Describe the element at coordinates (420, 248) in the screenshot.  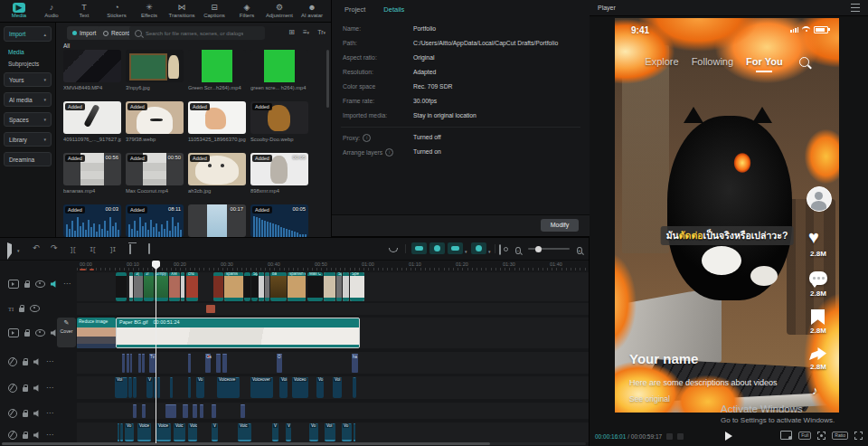
I see `main-track-magnet-toggle` at that location.